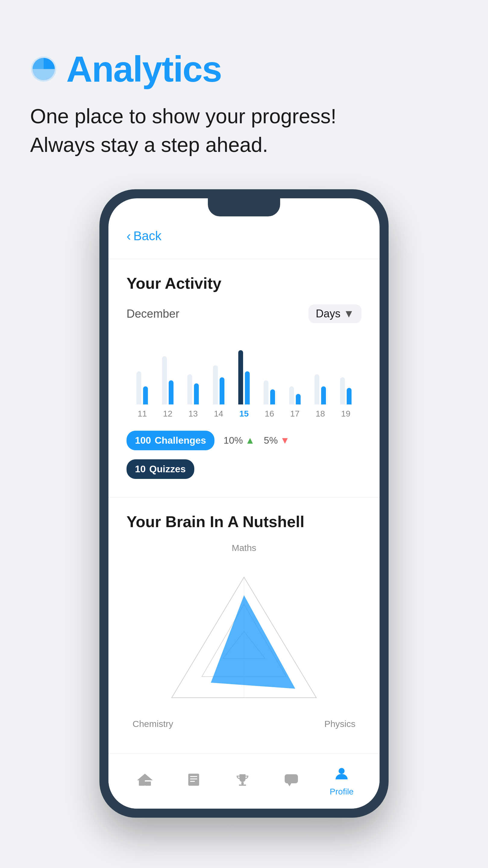  Describe the element at coordinates (295, 414) in the screenshot. I see `day-label-17: 17` at that location.